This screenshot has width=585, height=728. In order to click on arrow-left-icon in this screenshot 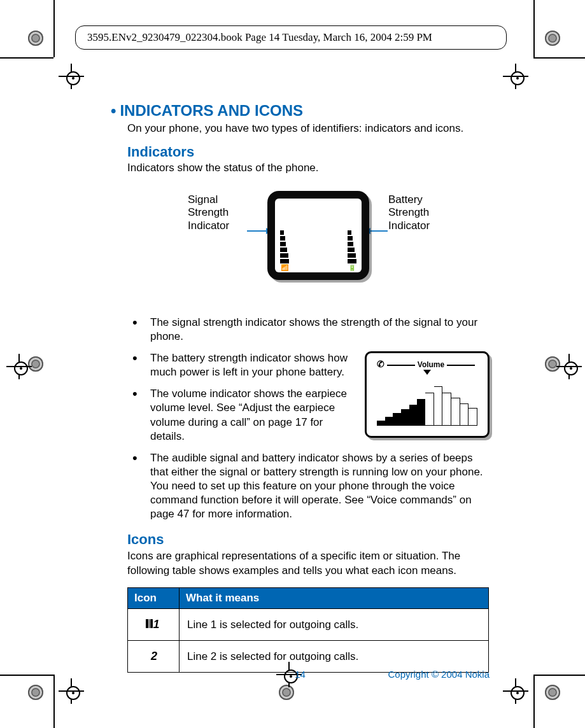, I will do `click(379, 231)`.